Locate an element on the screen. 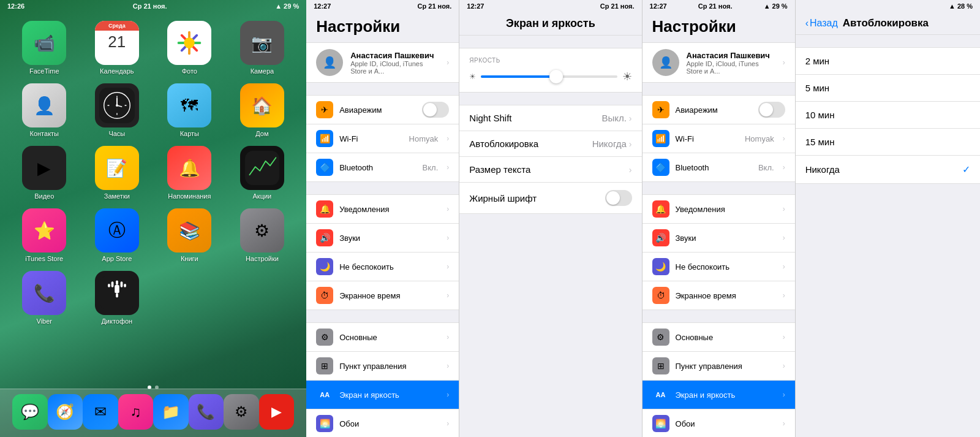 Image resolution: width=980 pixels, height=437 pixels. dock-youtube: ▶ is located at coordinates (277, 412).